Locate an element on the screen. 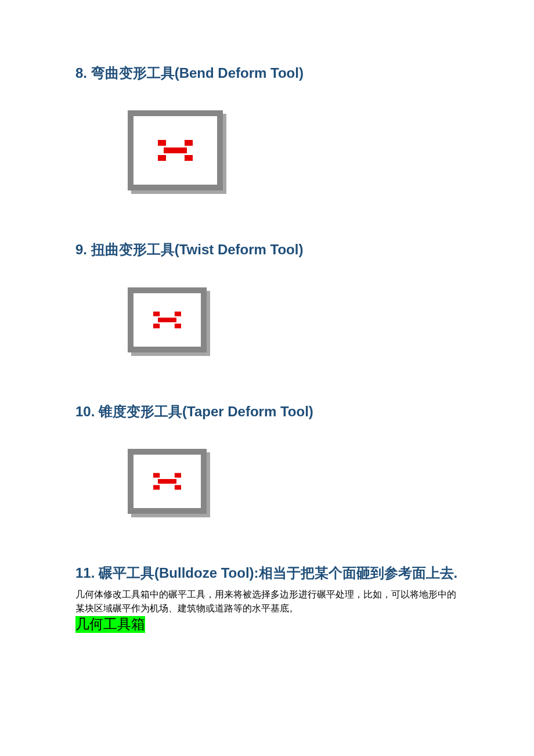 The image size is (534, 756). section-10-heading: 10. 锥度变形工具(Taper Deform Tool) is located at coordinates (267, 412).